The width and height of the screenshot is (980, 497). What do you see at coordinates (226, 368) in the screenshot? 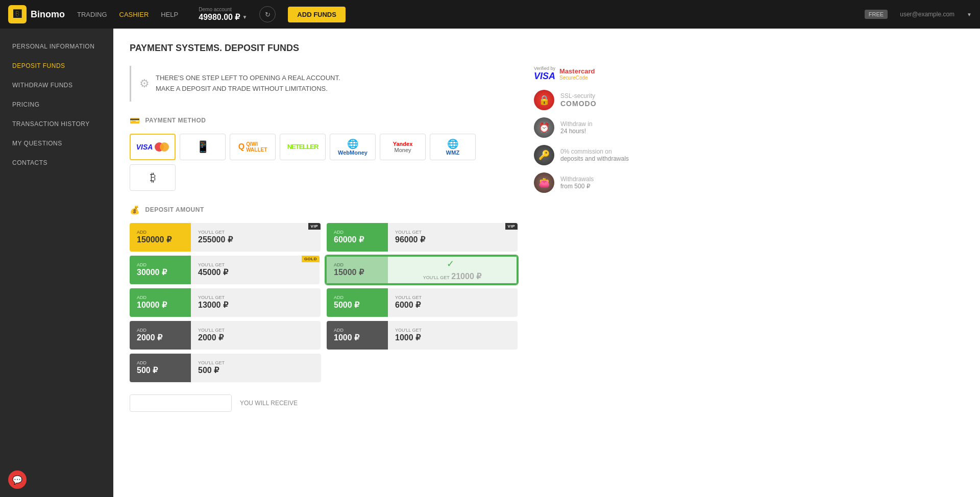
I see `deposit-option-500: ADD 500 ₽ YOU'LL GET 500 ₽` at bounding box center [226, 368].